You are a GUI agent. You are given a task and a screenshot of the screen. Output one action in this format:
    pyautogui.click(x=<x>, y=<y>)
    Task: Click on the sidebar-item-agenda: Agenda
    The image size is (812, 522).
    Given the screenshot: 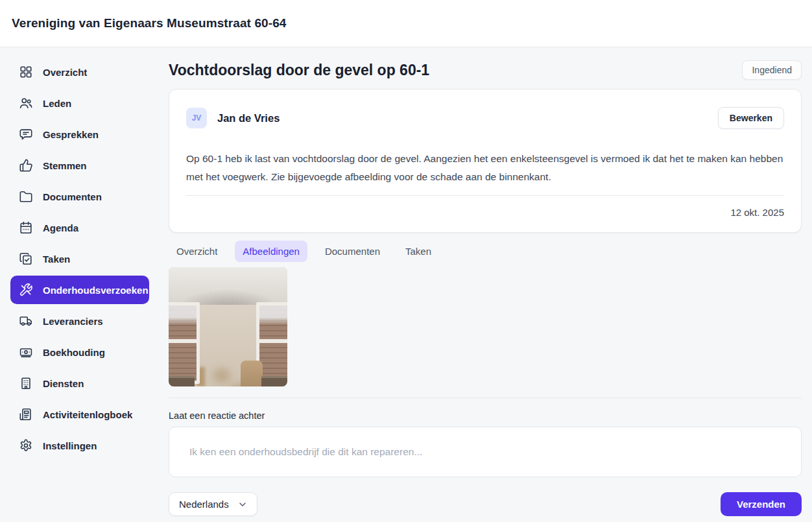 What is the action you would take?
    pyautogui.click(x=80, y=228)
    